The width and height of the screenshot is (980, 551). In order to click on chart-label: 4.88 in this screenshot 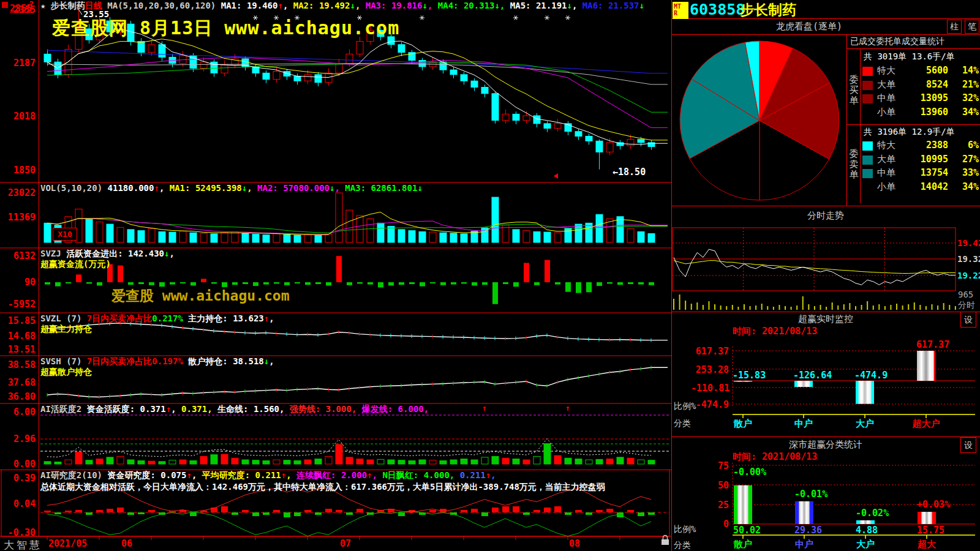, I will do `click(867, 530)`.